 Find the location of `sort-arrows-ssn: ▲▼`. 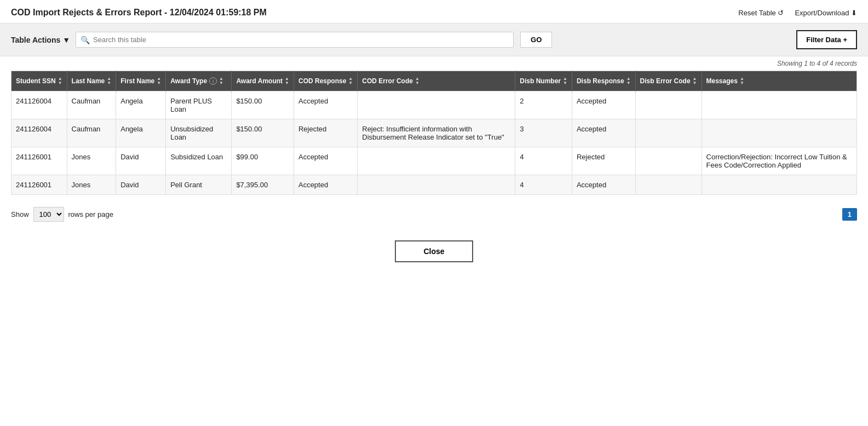

sort-arrows-ssn: ▲▼ is located at coordinates (60, 81).